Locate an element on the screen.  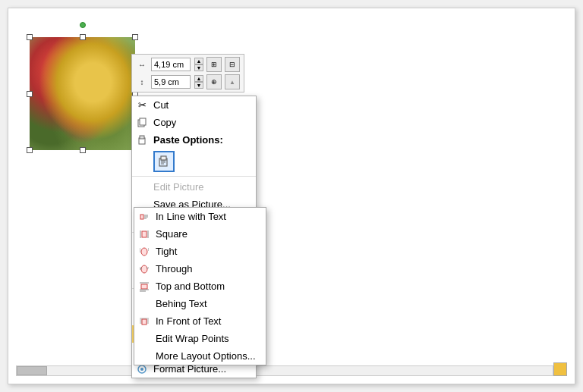
scrollbar-corner is located at coordinates (560, 369).